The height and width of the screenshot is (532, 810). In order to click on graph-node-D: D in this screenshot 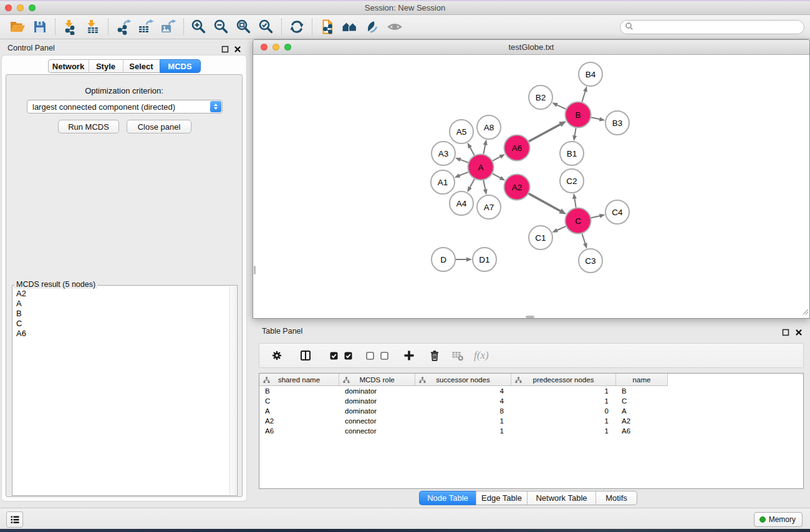, I will do `click(443, 259)`.